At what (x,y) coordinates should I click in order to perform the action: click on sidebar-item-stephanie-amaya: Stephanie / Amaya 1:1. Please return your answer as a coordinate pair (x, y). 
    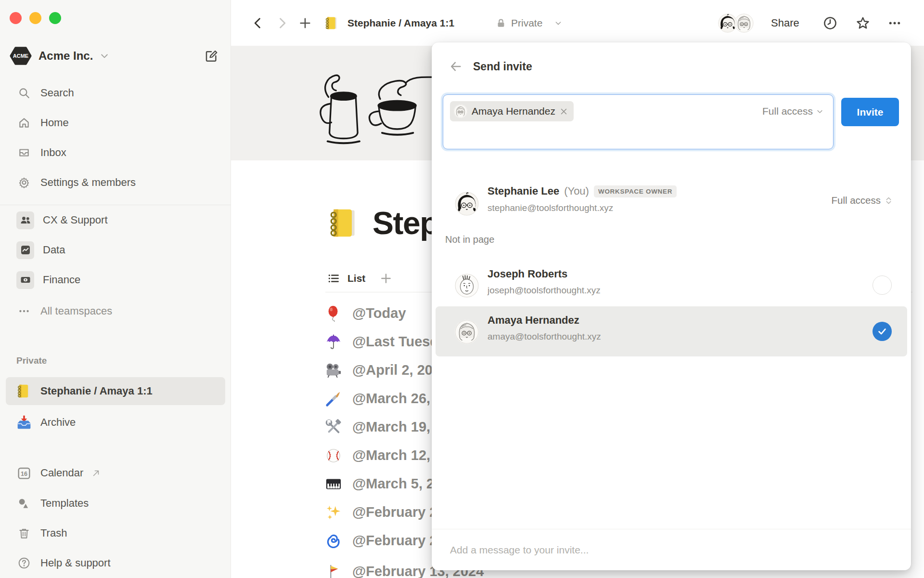
    Looking at the image, I should click on (116, 391).